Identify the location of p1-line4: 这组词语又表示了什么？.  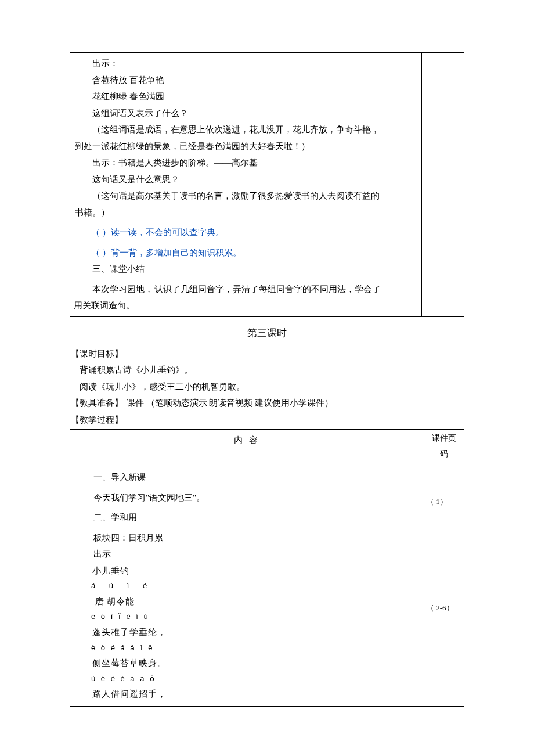
(246, 114).